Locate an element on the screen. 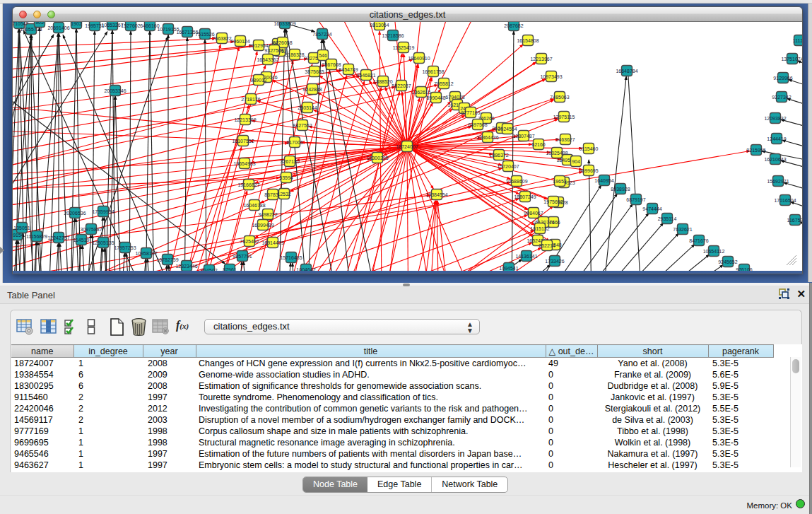  svg-text: 20206536 is located at coordinates (75, 214).